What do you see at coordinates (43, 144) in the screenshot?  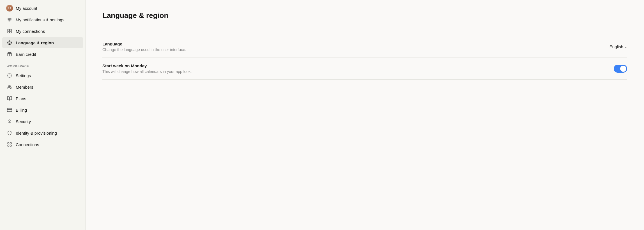 I see `sidebar-item-ws-connections: Connections` at bounding box center [43, 144].